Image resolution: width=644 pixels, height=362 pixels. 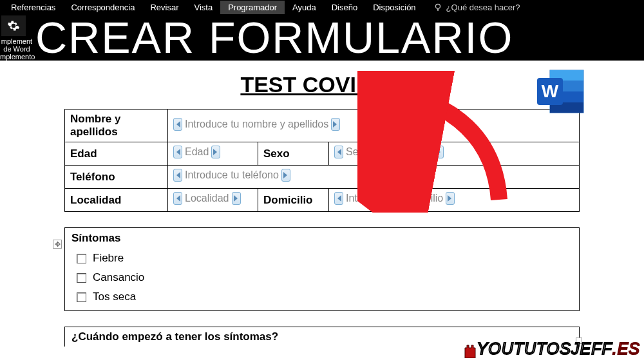 I want to click on city-cell: Localidad, so click(x=213, y=200).